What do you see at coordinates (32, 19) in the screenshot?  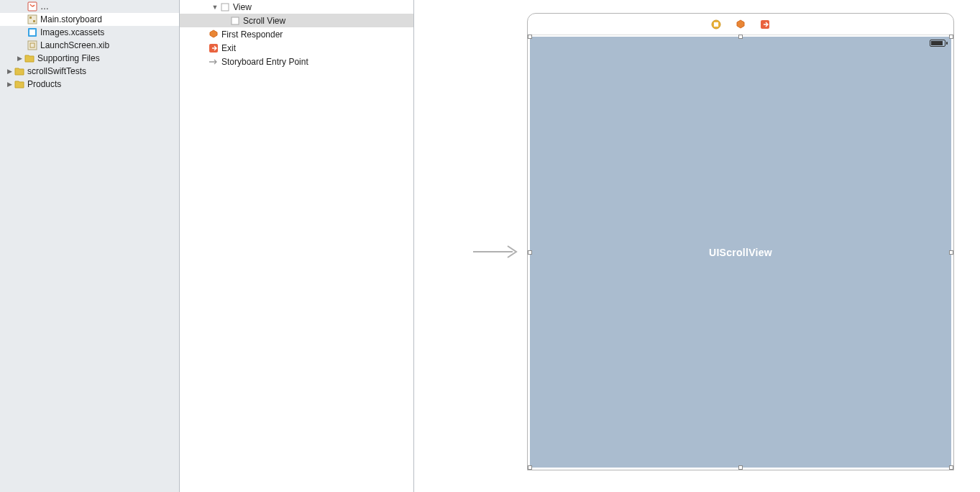 I see `storyboard-file-icon` at bounding box center [32, 19].